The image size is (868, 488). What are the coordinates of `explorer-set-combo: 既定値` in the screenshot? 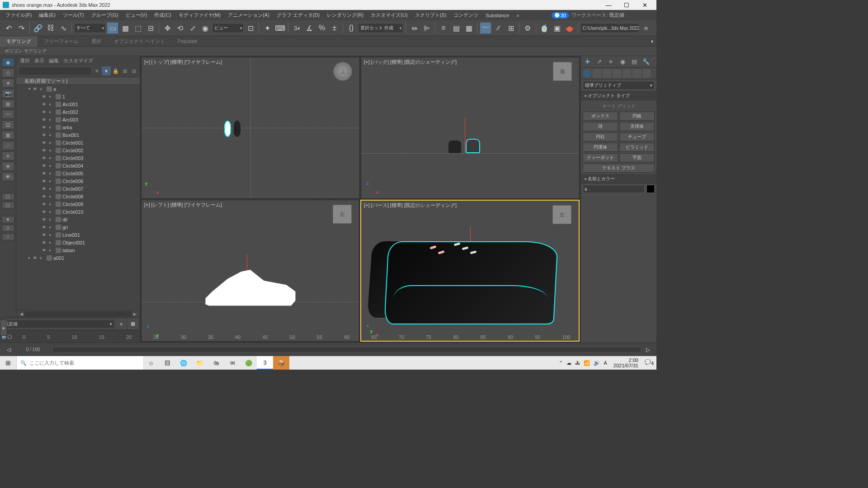 It's located at (58, 324).